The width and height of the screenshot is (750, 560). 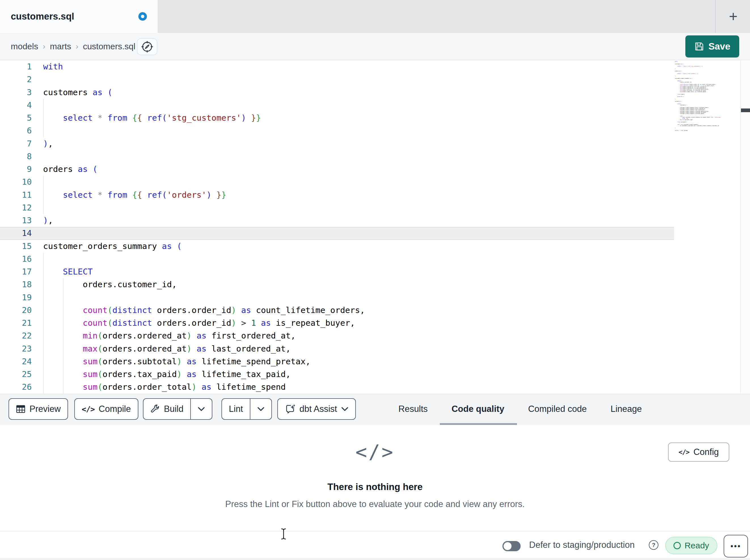 I want to click on line-number: 25, so click(x=22, y=374).